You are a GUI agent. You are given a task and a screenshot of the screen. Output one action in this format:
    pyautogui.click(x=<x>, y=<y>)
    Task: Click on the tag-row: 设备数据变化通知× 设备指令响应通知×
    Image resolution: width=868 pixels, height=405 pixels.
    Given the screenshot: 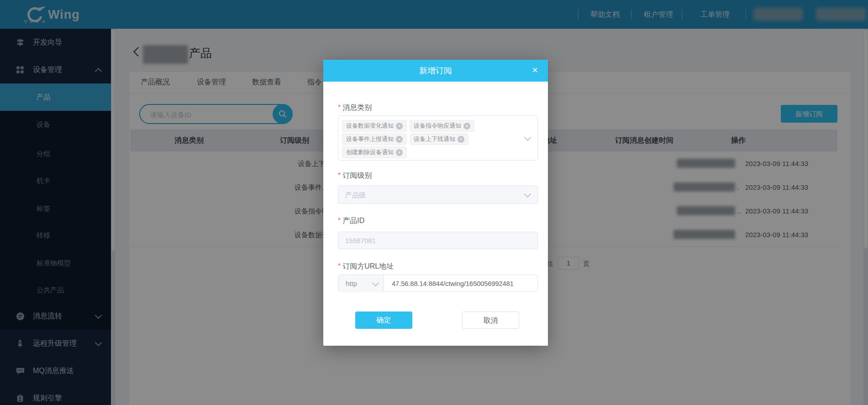 What is the action you would take?
    pyautogui.click(x=408, y=126)
    